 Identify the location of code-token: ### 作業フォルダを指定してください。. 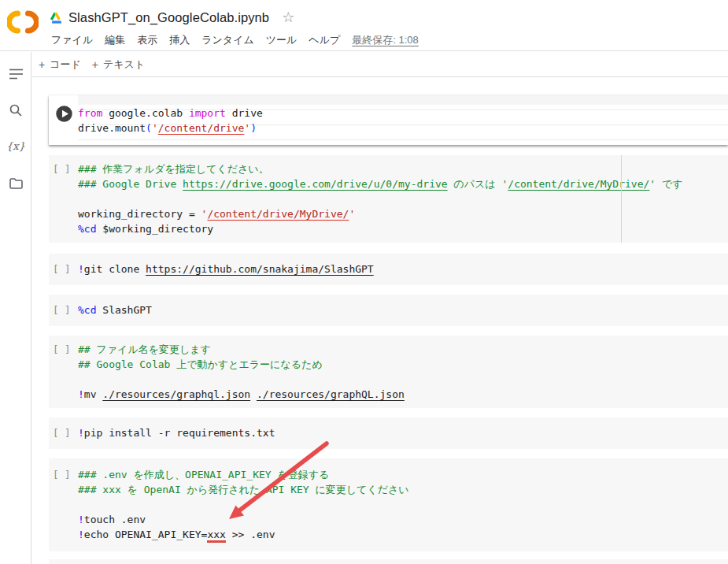
(173, 169).